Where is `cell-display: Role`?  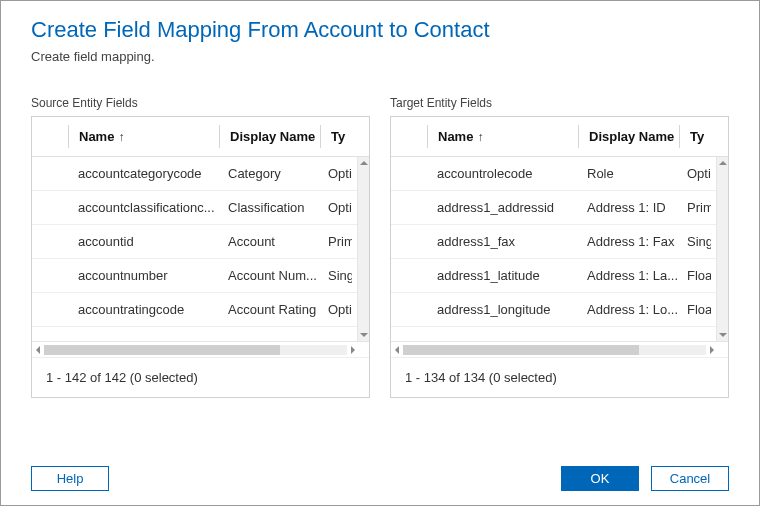
cell-display: Role is located at coordinates (627, 174).